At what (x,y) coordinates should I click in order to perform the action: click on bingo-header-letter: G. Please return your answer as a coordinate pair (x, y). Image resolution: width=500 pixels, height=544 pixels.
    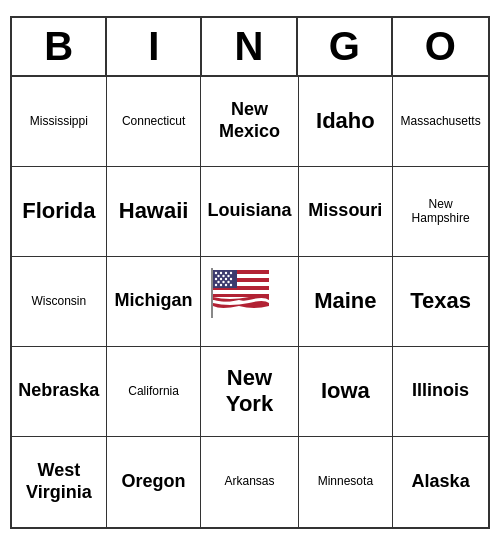
    Looking at the image, I should click on (346, 46).